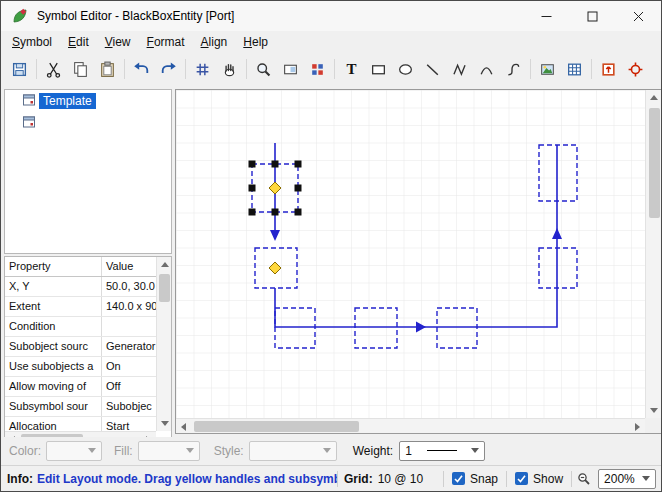 The height and width of the screenshot is (492, 662). What do you see at coordinates (442, 450) in the screenshot?
I see `weight-line-sample` at bounding box center [442, 450].